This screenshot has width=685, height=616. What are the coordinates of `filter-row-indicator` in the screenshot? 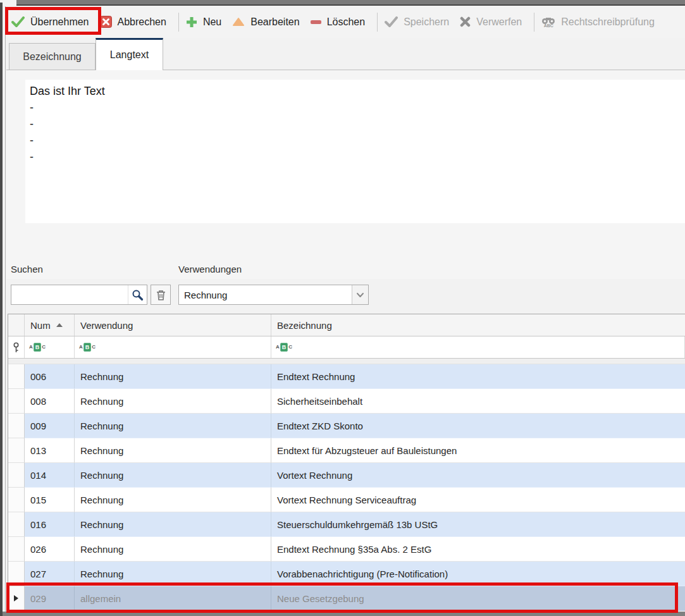 It's located at (16, 347).